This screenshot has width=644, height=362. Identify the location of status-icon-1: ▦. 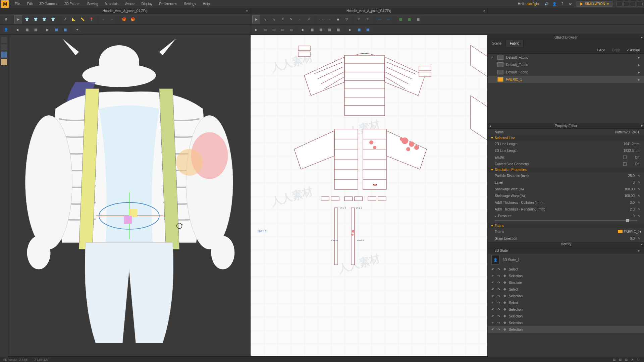
(614, 360).